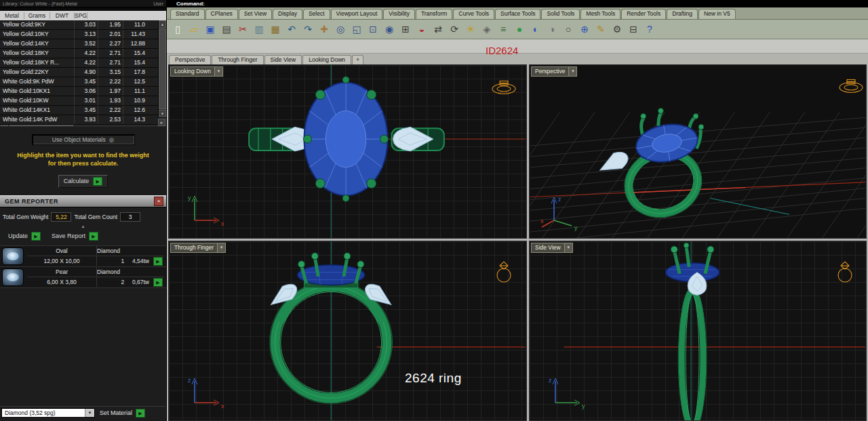 The image size is (868, 421). I want to click on wireframe-view-icon: ○, so click(568, 29).